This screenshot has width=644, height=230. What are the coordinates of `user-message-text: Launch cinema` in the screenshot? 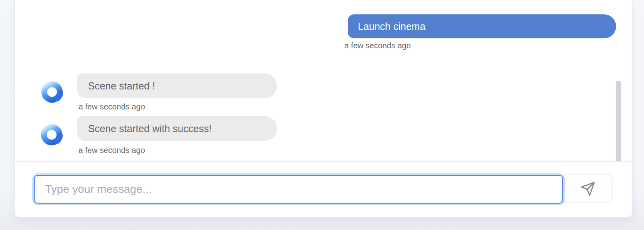 It's located at (392, 26).